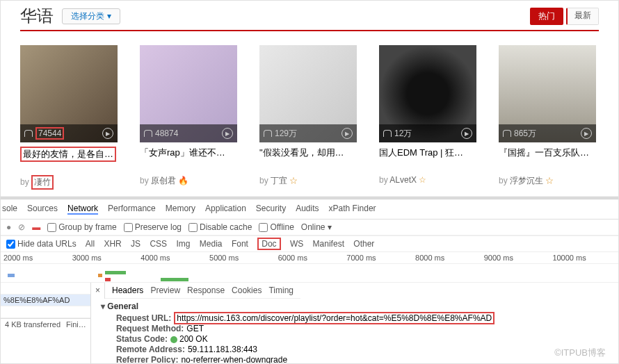 Image resolution: width=619 pixels, height=364 pixels. I want to click on tab-preview: Preview, so click(166, 290).